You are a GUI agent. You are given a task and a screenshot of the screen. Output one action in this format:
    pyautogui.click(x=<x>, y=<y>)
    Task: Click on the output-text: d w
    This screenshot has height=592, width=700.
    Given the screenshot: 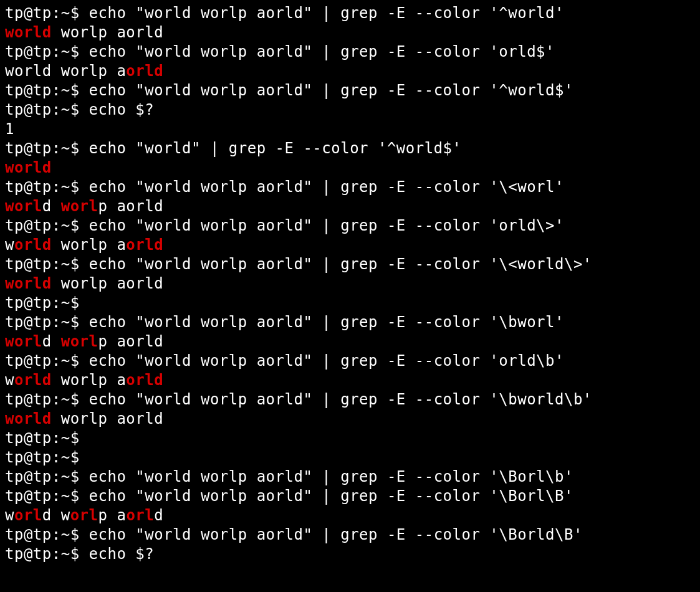 What is the action you would take?
    pyautogui.click(x=56, y=515)
    